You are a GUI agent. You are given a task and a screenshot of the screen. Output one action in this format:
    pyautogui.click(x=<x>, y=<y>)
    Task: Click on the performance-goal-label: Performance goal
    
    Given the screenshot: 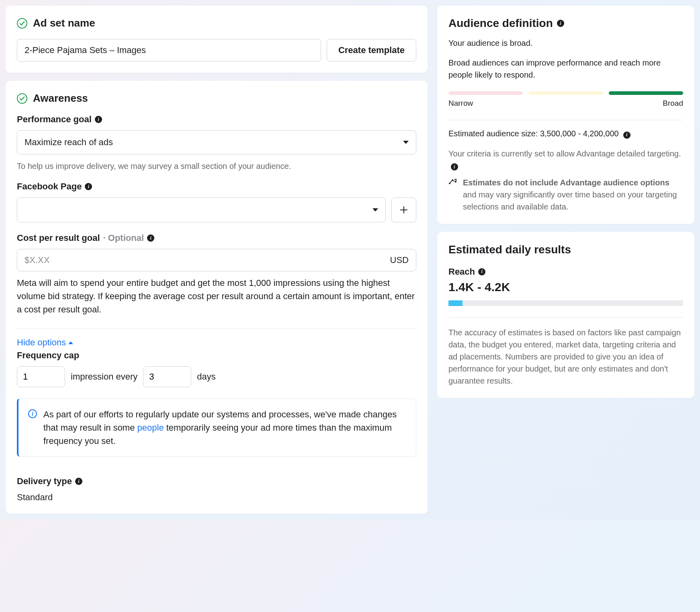 What is the action you would take?
    pyautogui.click(x=54, y=119)
    